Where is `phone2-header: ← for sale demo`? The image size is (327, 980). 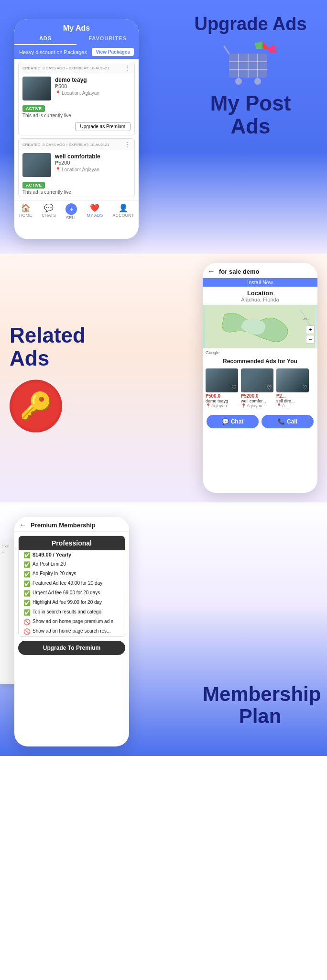 phone2-header: ← for sale demo is located at coordinates (260, 271).